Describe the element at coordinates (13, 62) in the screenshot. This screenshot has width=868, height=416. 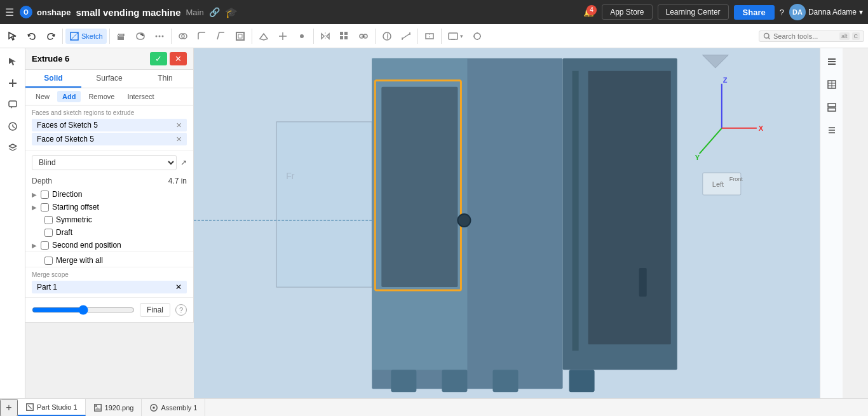
I see `sidebar-select-button` at that location.